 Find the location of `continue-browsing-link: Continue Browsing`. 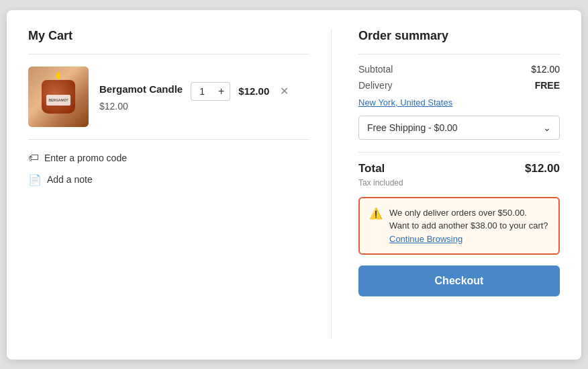

continue-browsing-link: Continue Browsing is located at coordinates (426, 239).